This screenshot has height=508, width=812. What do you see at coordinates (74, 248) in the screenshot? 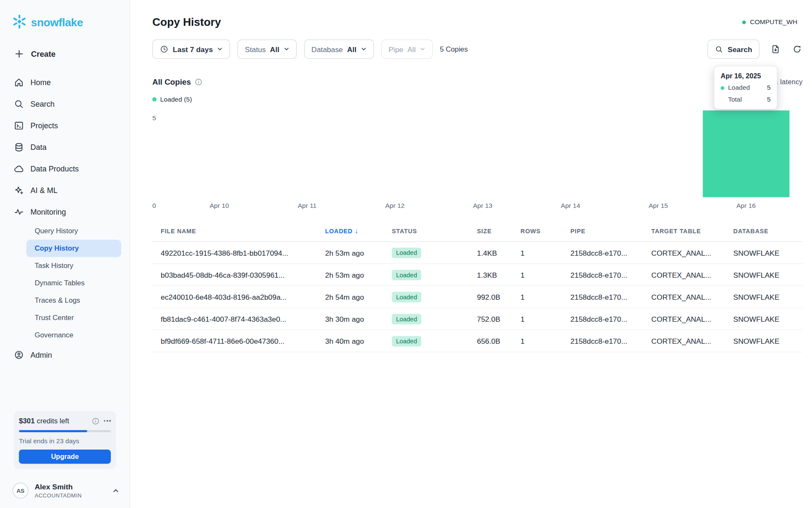
I see `sidebar-subitem-copy-history: Copy History` at bounding box center [74, 248].